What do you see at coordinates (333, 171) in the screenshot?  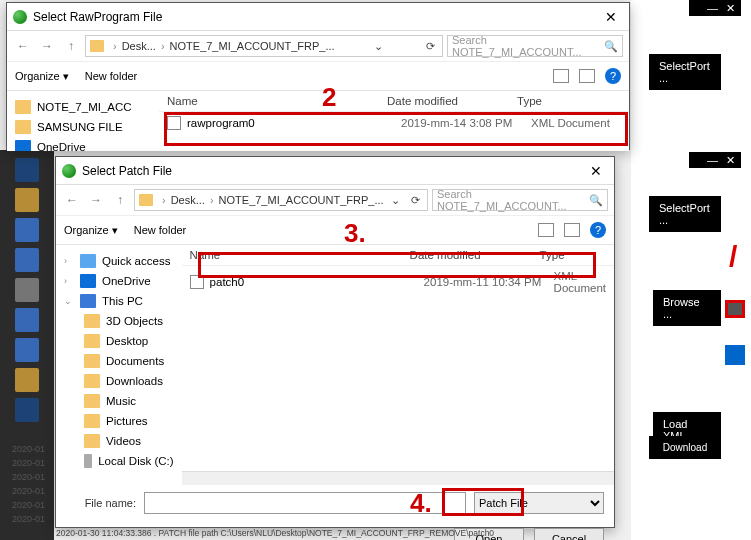 I see `dialog-title: Select Patch File` at bounding box center [333, 171].